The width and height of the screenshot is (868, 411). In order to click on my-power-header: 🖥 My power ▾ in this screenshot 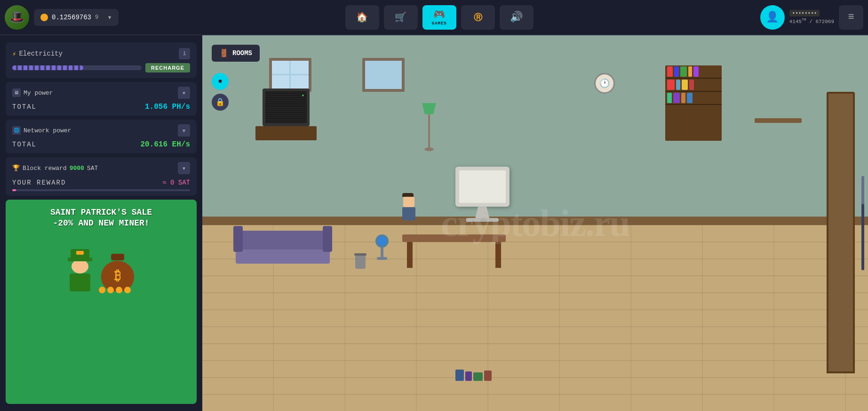, I will do `click(101, 93)`.